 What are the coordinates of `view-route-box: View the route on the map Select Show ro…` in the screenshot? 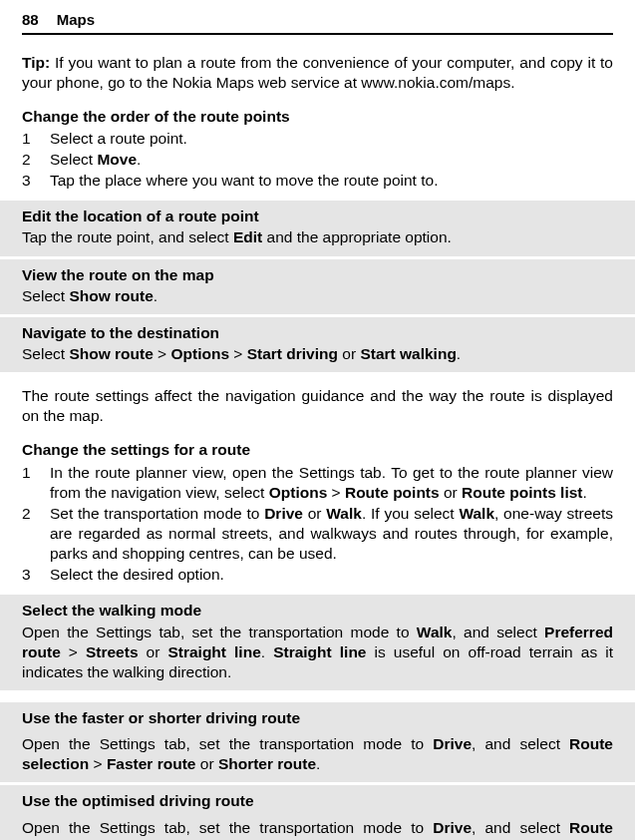 It's located at (317, 287).